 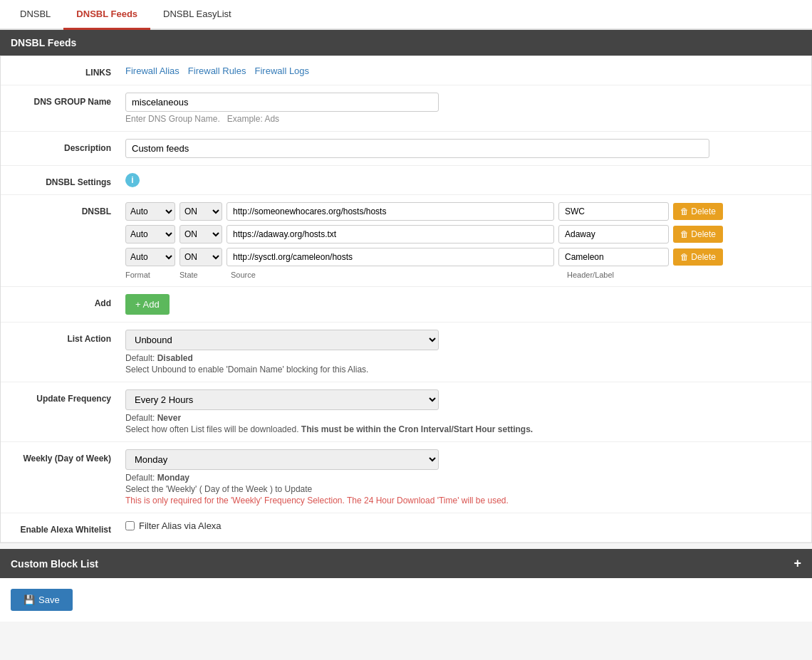 I want to click on weekly-select: SundayMondayTuesdayWednesdayThursdayFrid…, so click(x=282, y=460).